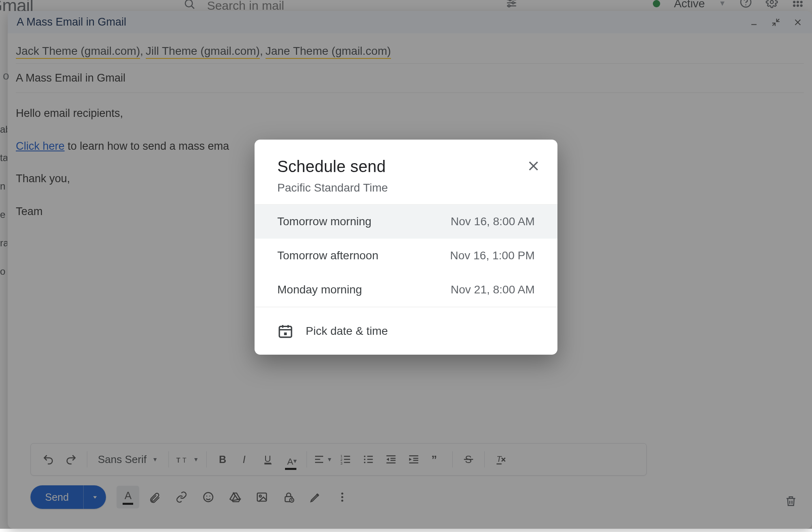  What do you see at coordinates (406, 166) in the screenshot?
I see `dialog-title: Schedule send` at bounding box center [406, 166].